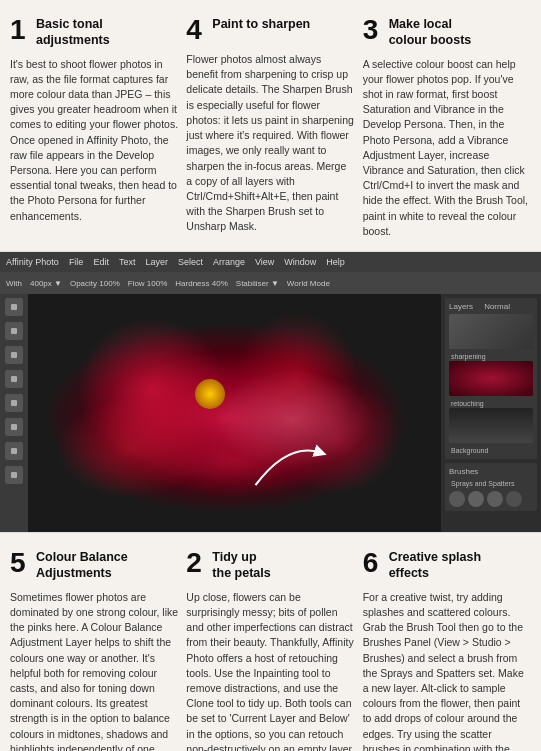 Image resolution: width=541 pixels, height=751 pixels. Describe the element at coordinates (491, 487) in the screenshot. I see `brushes-panel: Brushes Sprays and Spatters` at that location.